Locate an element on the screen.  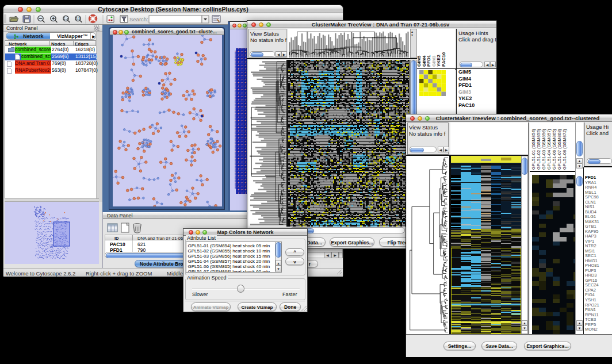
svg-text: GPL51-07 (GSM868) is located at coordinates (559, 150).